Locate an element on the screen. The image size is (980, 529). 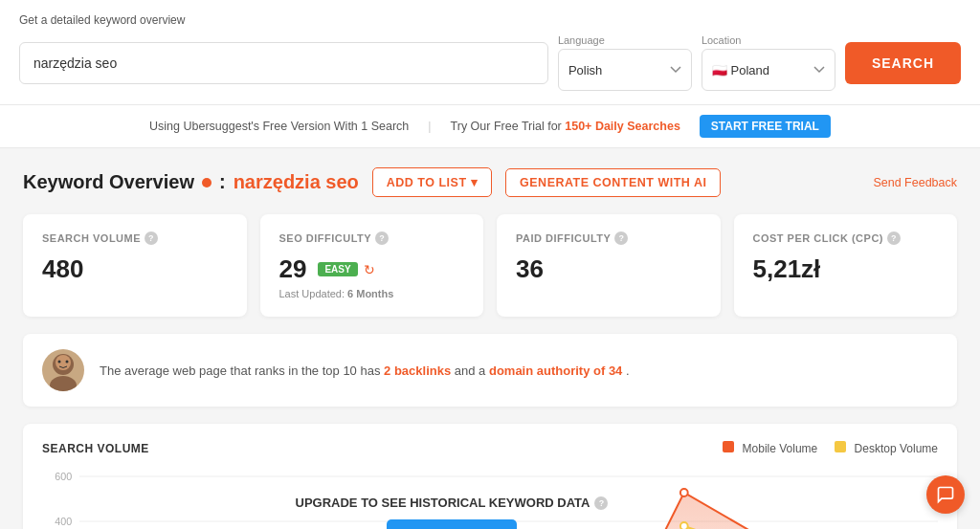
search-button: SEARCH is located at coordinates (903, 63).